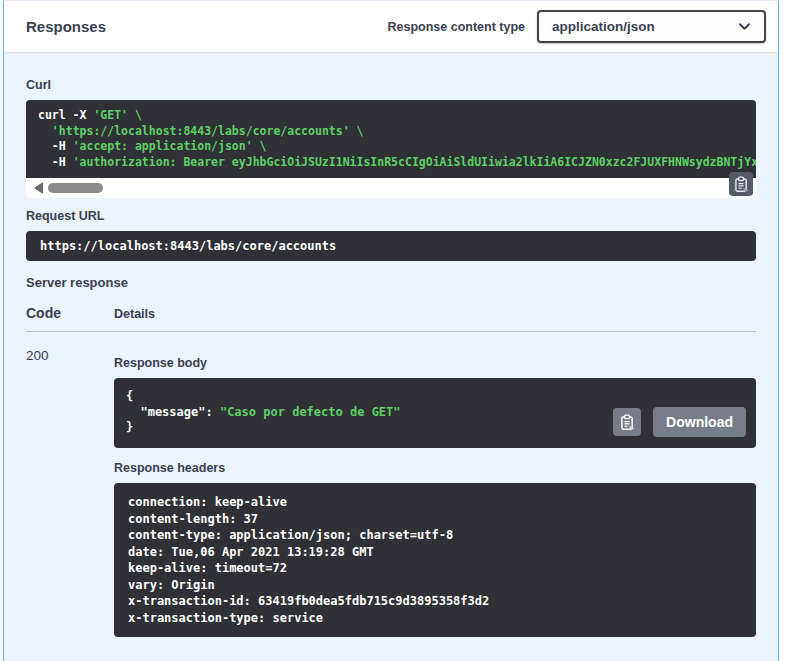  I want to click on content-type-select: application/json, so click(652, 26).